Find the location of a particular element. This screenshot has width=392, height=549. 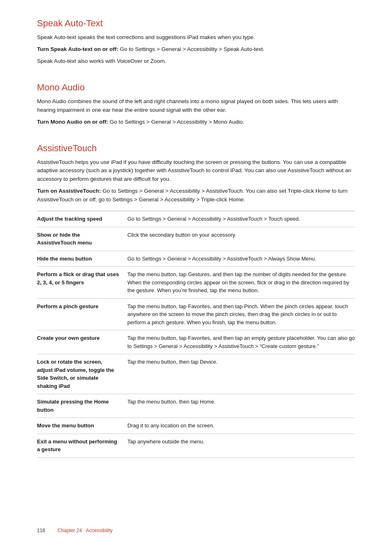

speak-auto-text-bold-2: Turn Speak Auto-text on or off: is located at coordinates (78, 49).